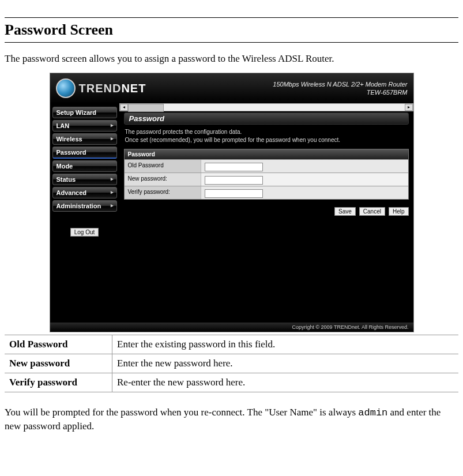  Describe the element at coordinates (399, 211) in the screenshot. I see `help-button: Help` at that location.